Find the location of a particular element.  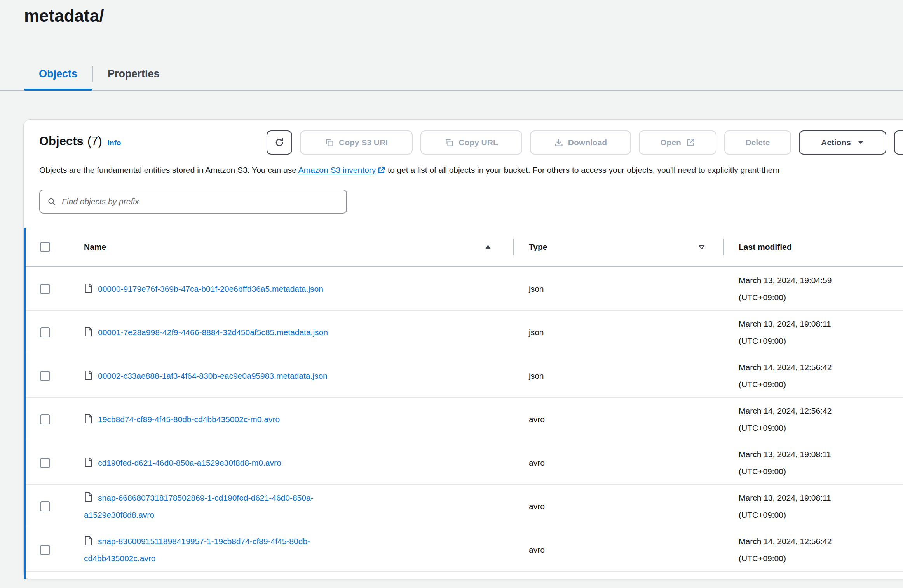

panel-header: Objects (7) Info is located at coordinates (80, 141).